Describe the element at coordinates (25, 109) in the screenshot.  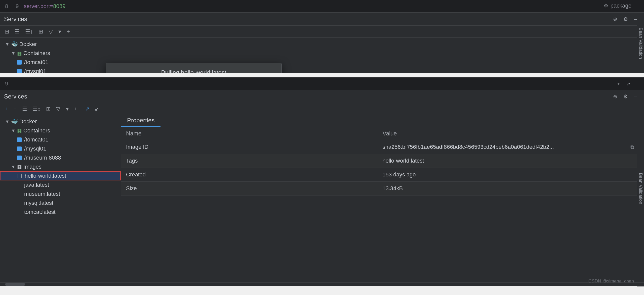
I see `collapse-all-btn-bottom: ☰` at that location.